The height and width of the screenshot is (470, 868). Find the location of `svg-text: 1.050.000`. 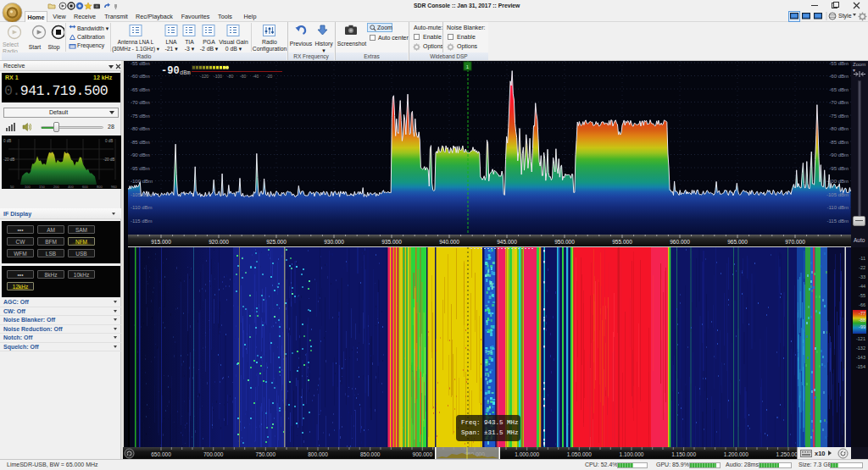

svg-text: 1.050.000 is located at coordinates (580, 454).